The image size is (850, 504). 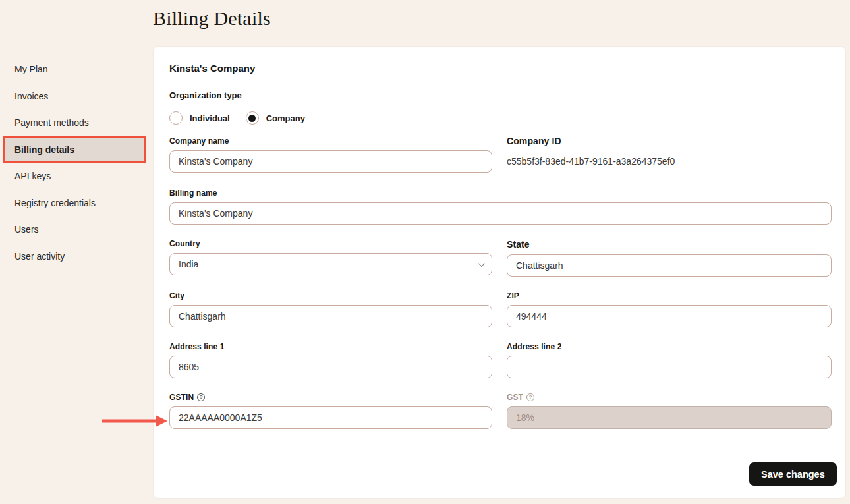 I want to click on sidebar-item-users: Users, so click(x=75, y=229).